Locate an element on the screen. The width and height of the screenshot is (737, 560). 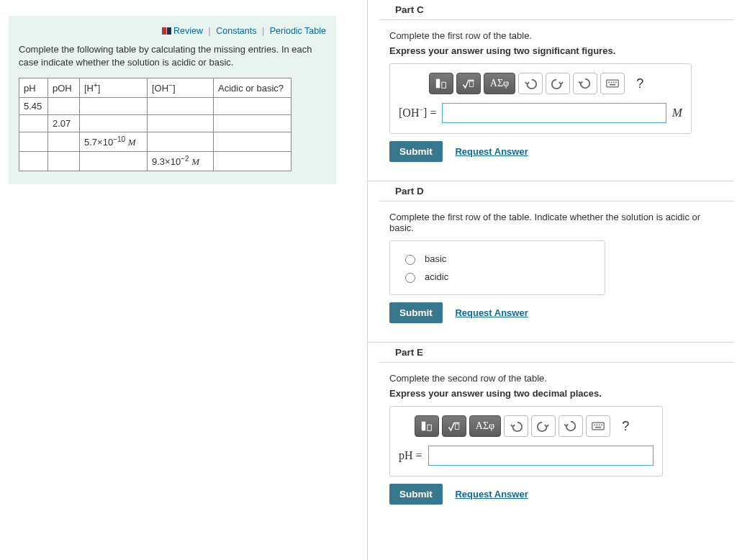
col-oh: [OH−] is located at coordinates (181, 88).